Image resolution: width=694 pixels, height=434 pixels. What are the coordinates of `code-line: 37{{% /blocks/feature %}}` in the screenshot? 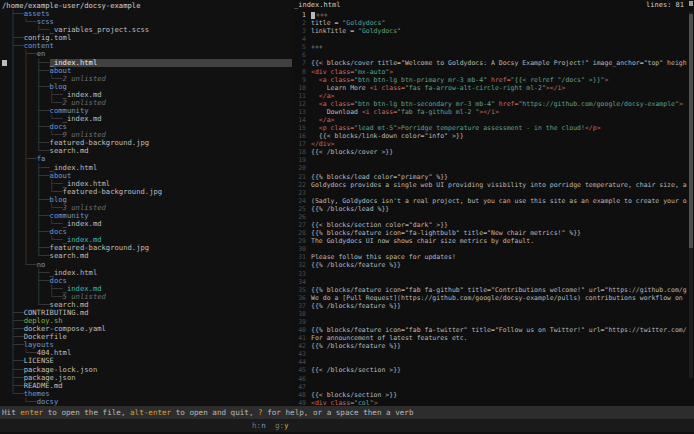 It's located at (490, 306).